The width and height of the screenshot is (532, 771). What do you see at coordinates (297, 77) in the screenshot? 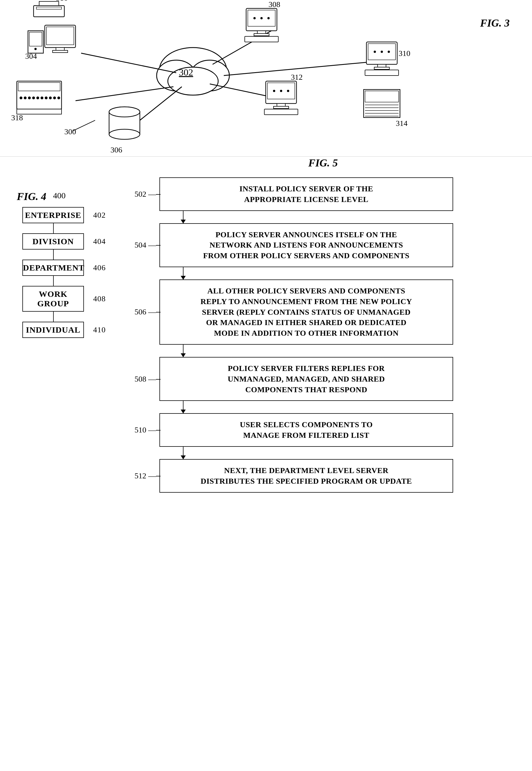
I see `svg-text: 312` at bounding box center [297, 77].